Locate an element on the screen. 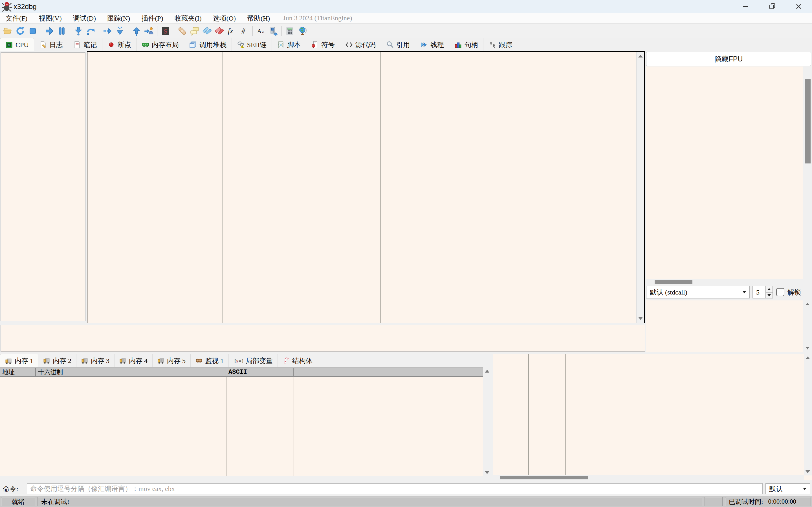 This screenshot has height=507, width=812. pause-icon is located at coordinates (62, 31).